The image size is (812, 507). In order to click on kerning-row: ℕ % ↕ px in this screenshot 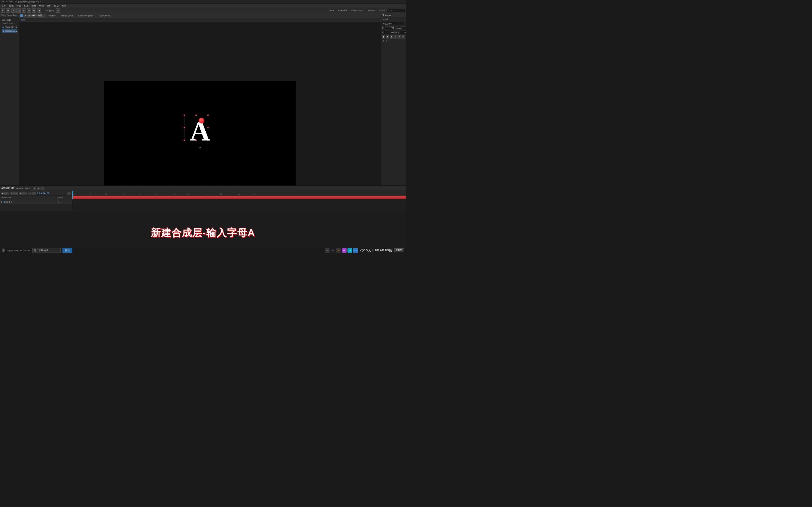, I will do `click(393, 33)`.